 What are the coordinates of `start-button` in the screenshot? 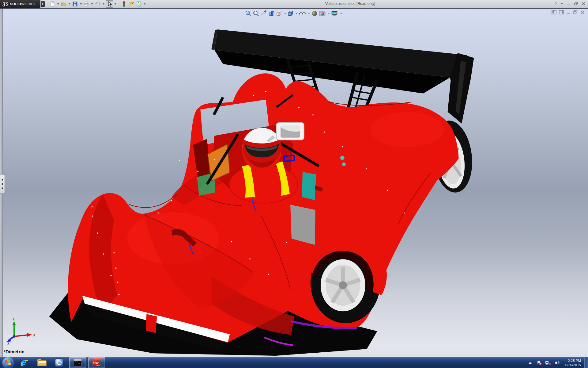 It's located at (8, 362).